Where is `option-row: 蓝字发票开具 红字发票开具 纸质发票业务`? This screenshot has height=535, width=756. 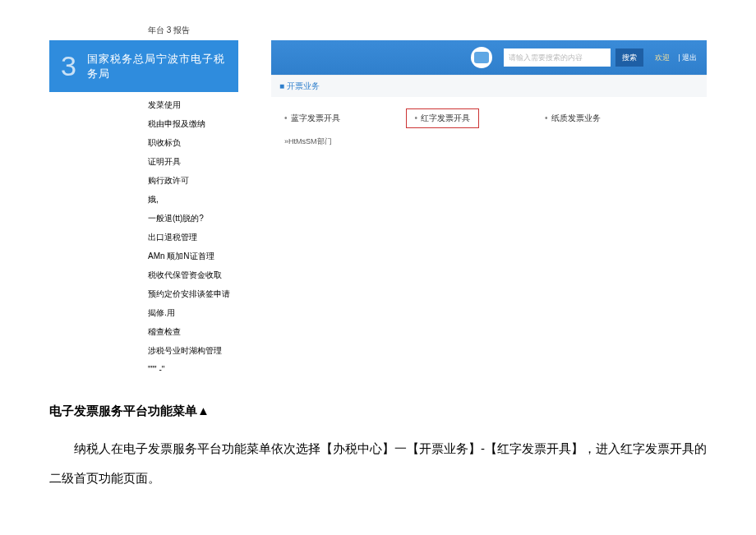
option-row: 蓝字发票开具 红字发票开具 纸质发票业务 is located at coordinates (489, 115).